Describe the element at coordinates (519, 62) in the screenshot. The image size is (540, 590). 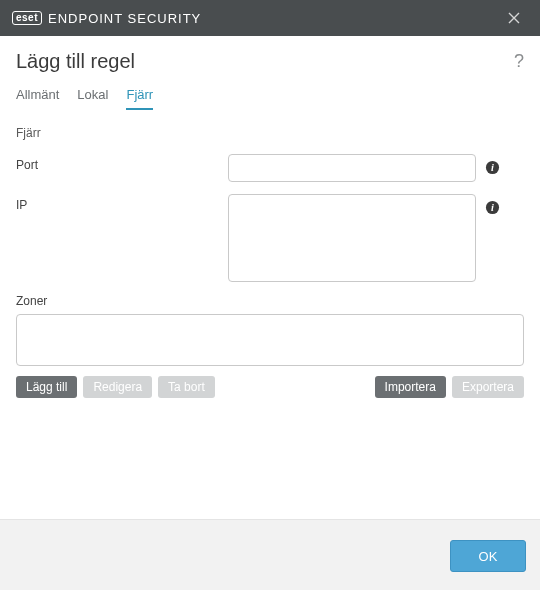
I see `help-icon: ?` at that location.